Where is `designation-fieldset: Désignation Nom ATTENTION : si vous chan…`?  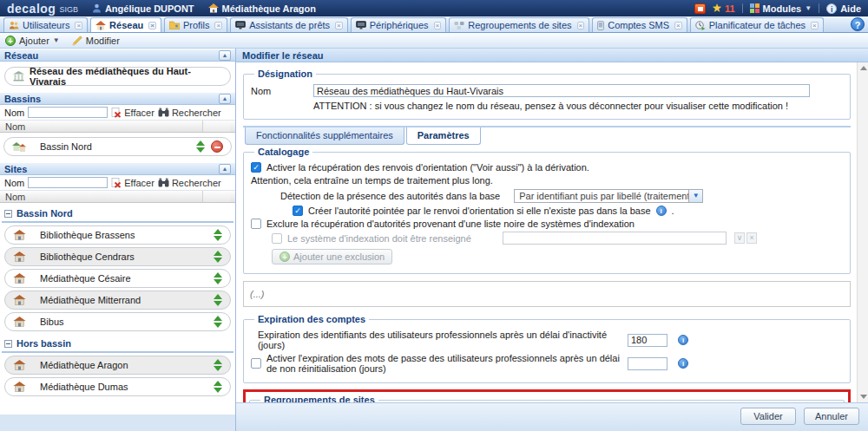
designation-fieldset: Désignation Nom ATTENTION : si vous chan… is located at coordinates (547, 94).